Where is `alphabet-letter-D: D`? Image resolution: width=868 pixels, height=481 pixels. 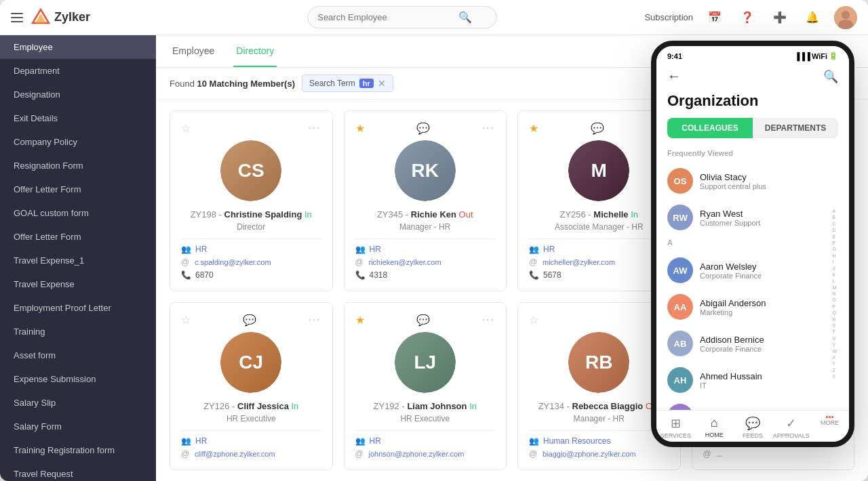 alphabet-letter-D: D is located at coordinates (834, 230).